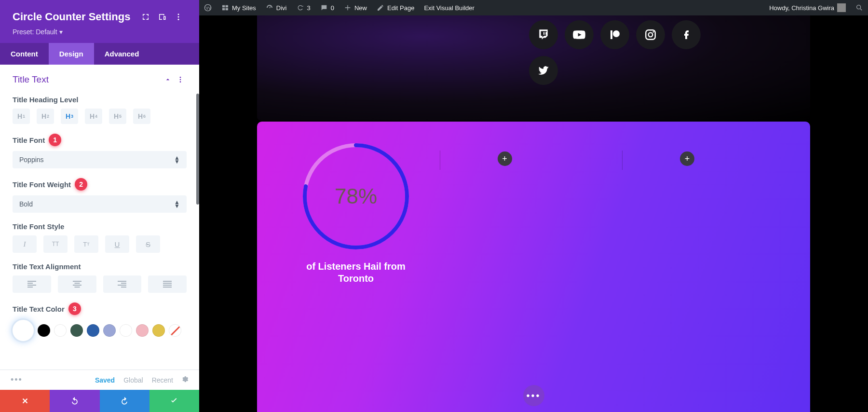 The width and height of the screenshot is (868, 412). What do you see at coordinates (300, 8) in the screenshot?
I see `updates-icon` at bounding box center [300, 8].